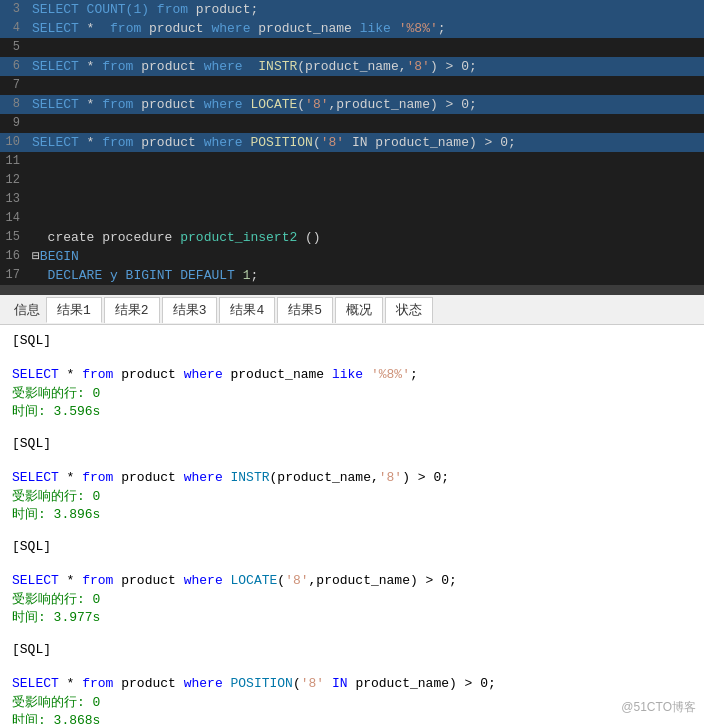 This screenshot has height=724, width=704. I want to click on line-number: 17, so click(14, 276).